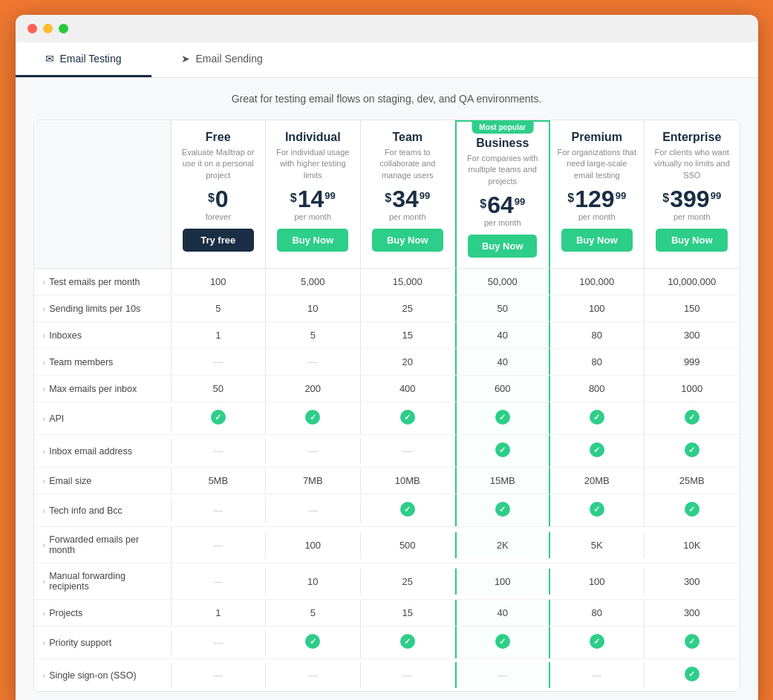  What do you see at coordinates (102, 676) in the screenshot?
I see `feature-label: ›Single sign-on (SSO)` at bounding box center [102, 676].